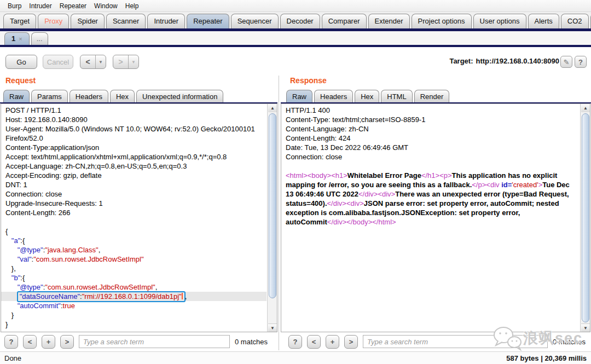 The width and height of the screenshot is (591, 364). I want to click on text-segment: </html>, so click(384, 222).